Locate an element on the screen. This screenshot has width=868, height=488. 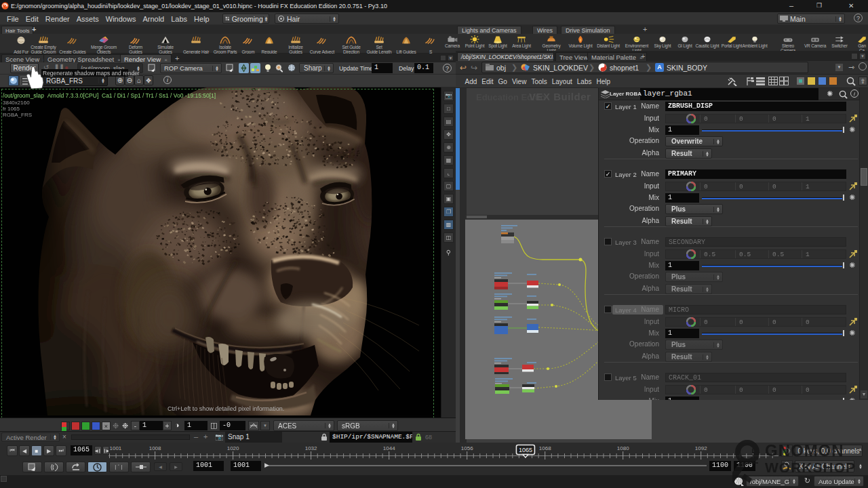
svg-text: GNOMON is located at coordinates (804, 450).